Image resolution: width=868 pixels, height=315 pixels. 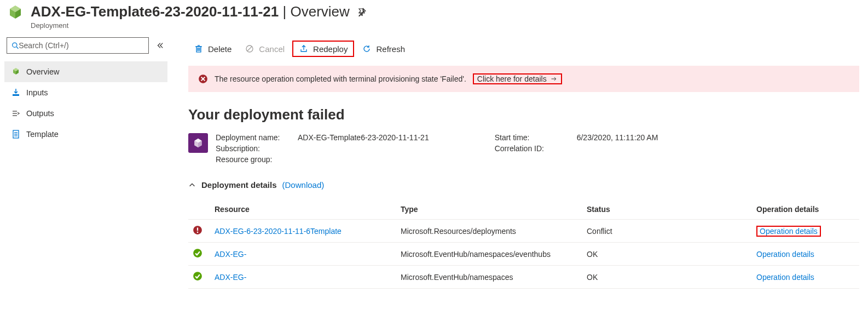 What do you see at coordinates (250, 49) in the screenshot?
I see `cancel-icon` at bounding box center [250, 49].